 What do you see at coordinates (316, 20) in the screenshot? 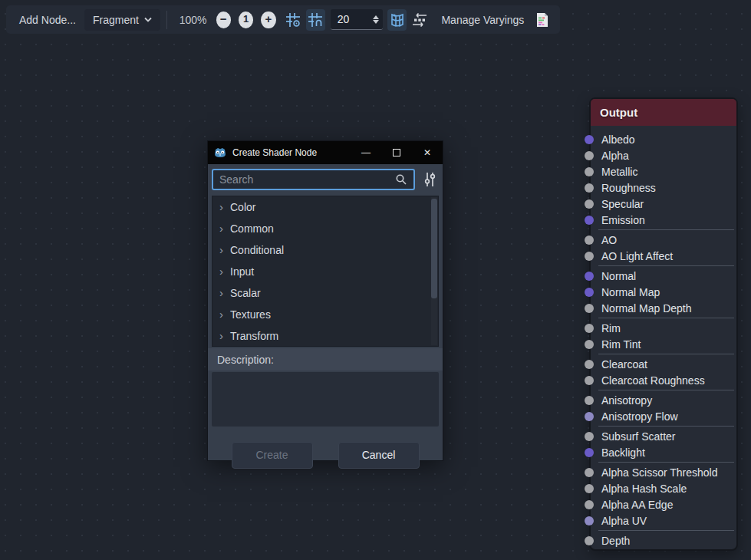
I see `snap-toggle-button` at bounding box center [316, 20].